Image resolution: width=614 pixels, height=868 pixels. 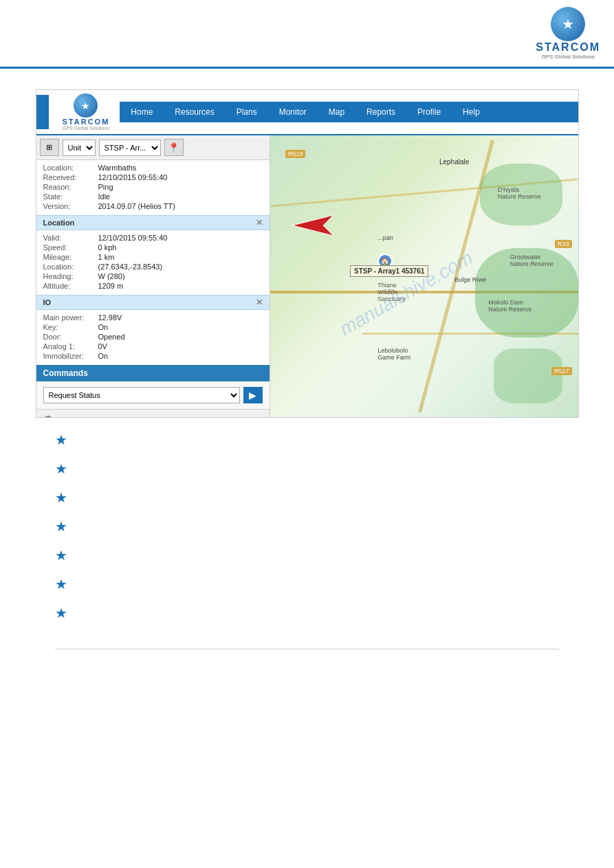 What do you see at coordinates (61, 526) in the screenshot?
I see `star-icon-4: ★` at bounding box center [61, 526].